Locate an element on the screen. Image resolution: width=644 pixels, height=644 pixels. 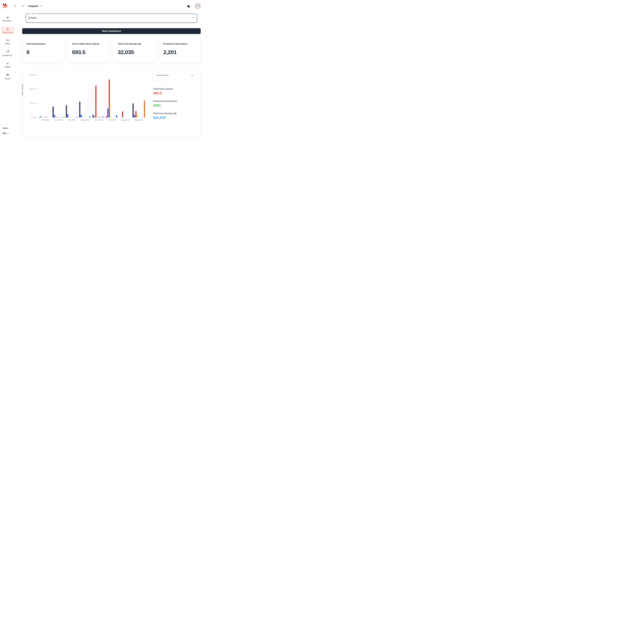
sidebar-item-events: Events is located at coordinates (8, 77).